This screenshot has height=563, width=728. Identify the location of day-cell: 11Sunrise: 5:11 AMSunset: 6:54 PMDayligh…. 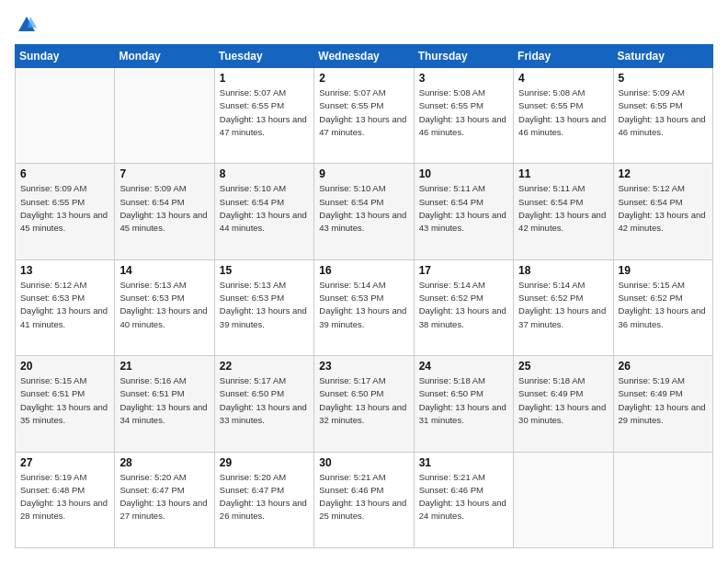
(563, 212).